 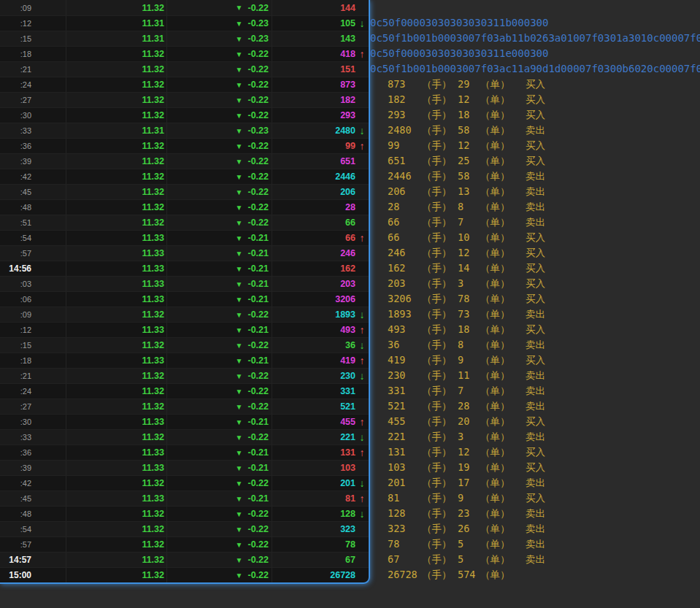 What do you see at coordinates (535, 161) in the screenshot?
I see `trade-detail-line: 651（手）25（单）买入` at bounding box center [535, 161].